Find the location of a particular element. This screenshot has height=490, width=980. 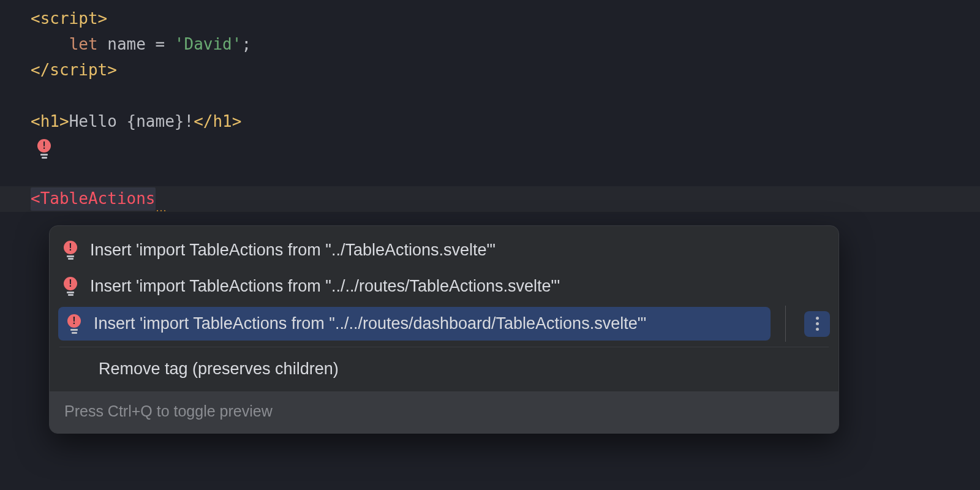

code-line-current: <TableActions is located at coordinates (490, 199).